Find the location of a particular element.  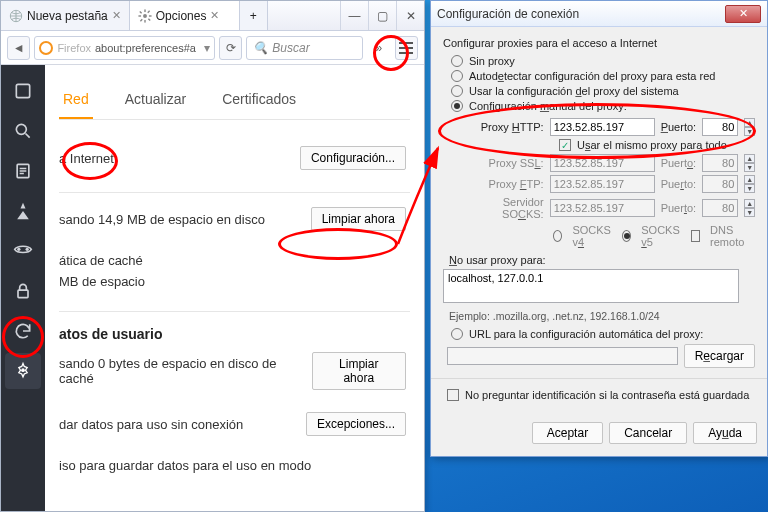

new-tab-button: + is located at coordinates (254, 16).